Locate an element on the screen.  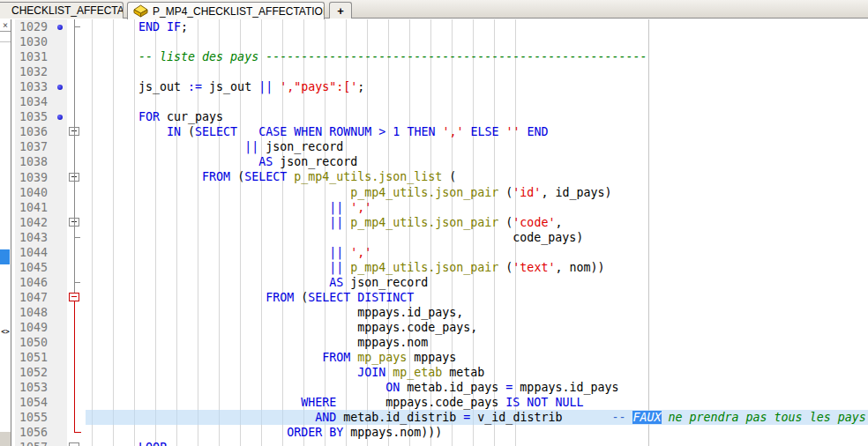
new-tab-button: + is located at coordinates (340, 11).